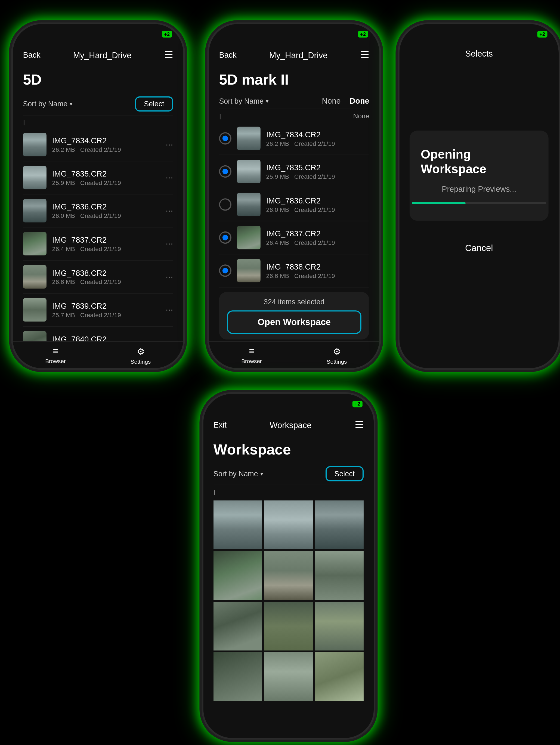  Describe the element at coordinates (318, 171) in the screenshot. I see `file-info-2-2: IMG_7835.CR2 25.9 MB Created 2/1/19` at that location.